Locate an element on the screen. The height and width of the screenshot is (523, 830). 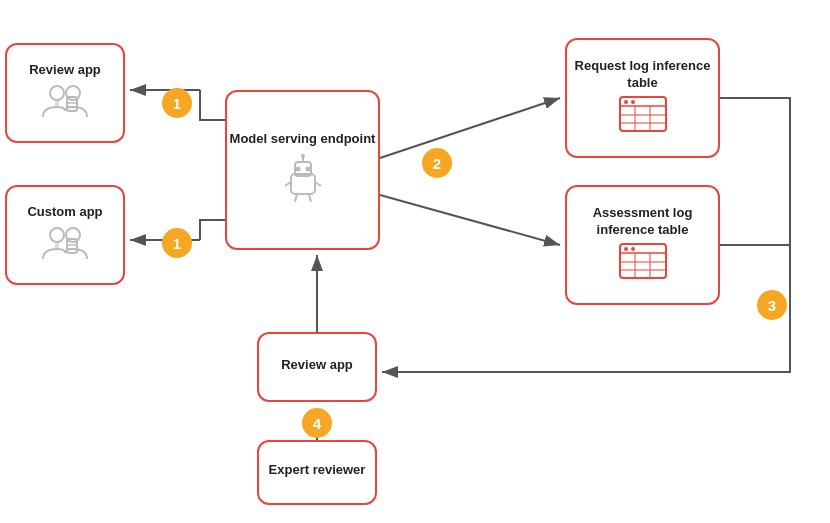
model-serving-icon is located at coordinates (303, 180).